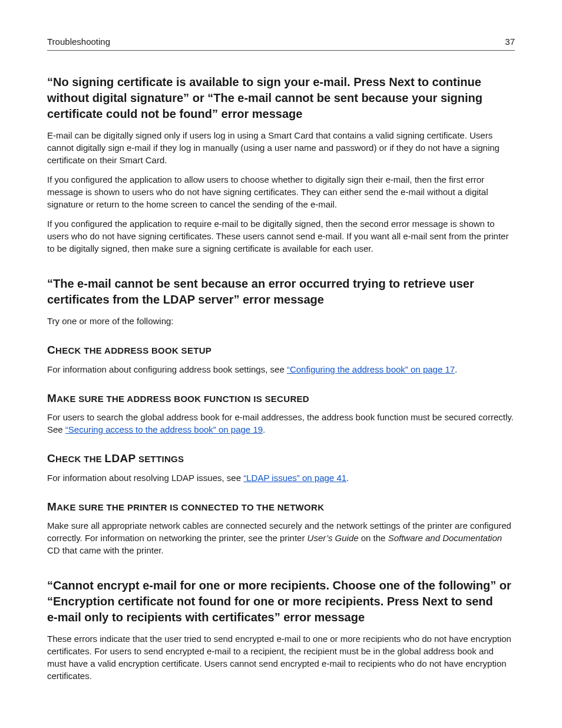 This screenshot has height=728, width=562. Describe the element at coordinates (281, 398) in the screenshot. I see `subhead-secure-address-book: Make sure the address book function is s…` at that location.